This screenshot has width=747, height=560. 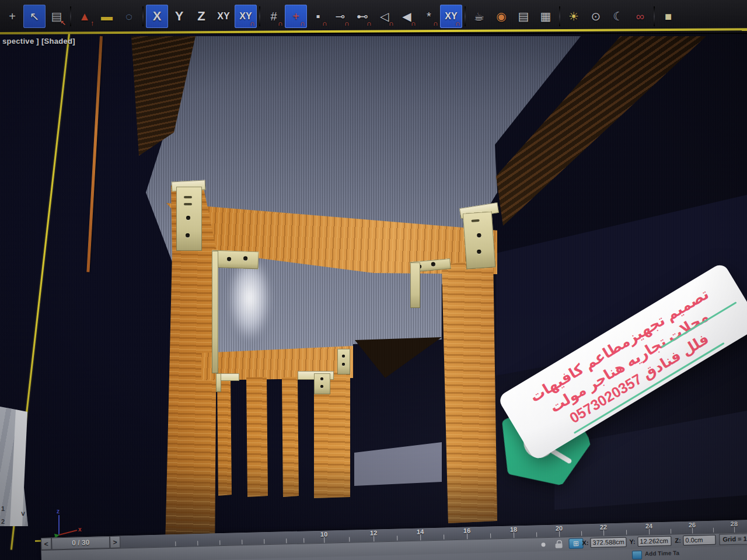 I want to click on time-slider: 0 / 30, so click(x=81, y=543).